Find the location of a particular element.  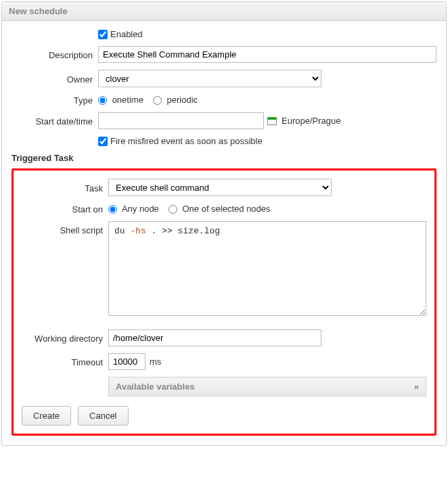

shell-script-textarea: du -hs . >> size.log is located at coordinates (267, 269).